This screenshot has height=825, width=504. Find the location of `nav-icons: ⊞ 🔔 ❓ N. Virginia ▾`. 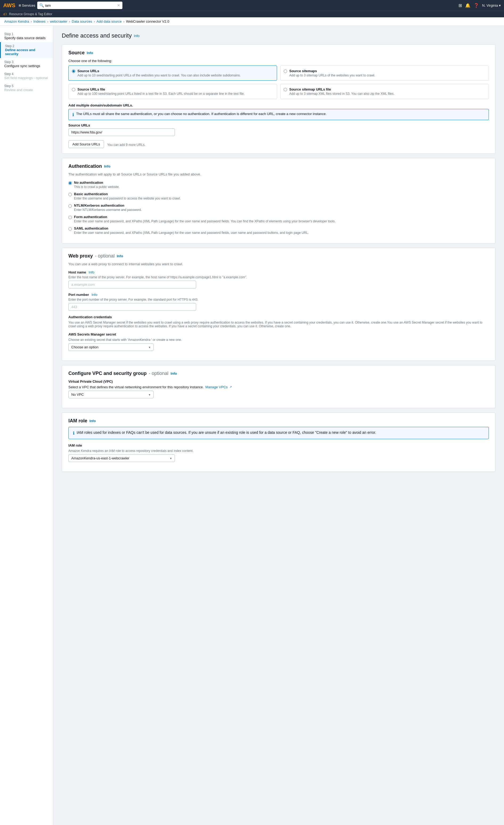

nav-icons: ⊞ 🔔 ❓ N. Virginia ▾ is located at coordinates (480, 5).